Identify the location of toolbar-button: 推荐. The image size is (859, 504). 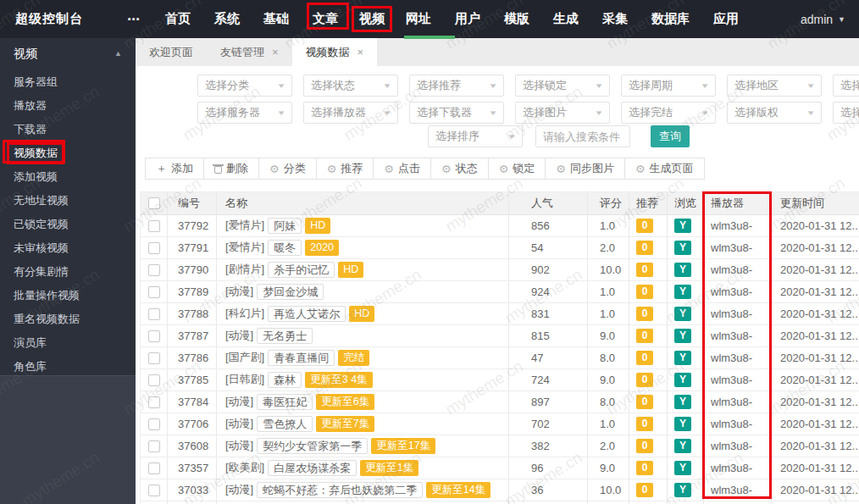
(346, 169).